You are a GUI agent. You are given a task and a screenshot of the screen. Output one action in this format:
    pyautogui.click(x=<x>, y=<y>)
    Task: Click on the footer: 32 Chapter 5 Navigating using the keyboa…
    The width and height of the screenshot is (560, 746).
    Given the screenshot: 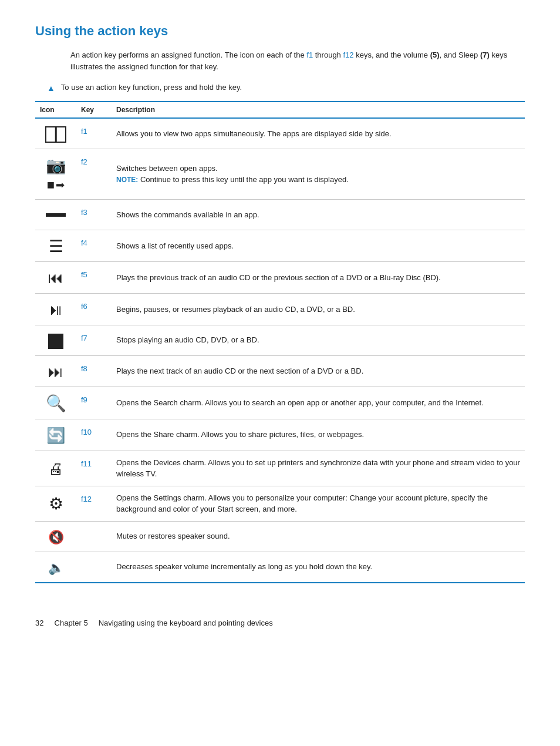 What is the action you would take?
    pyautogui.click(x=280, y=623)
    